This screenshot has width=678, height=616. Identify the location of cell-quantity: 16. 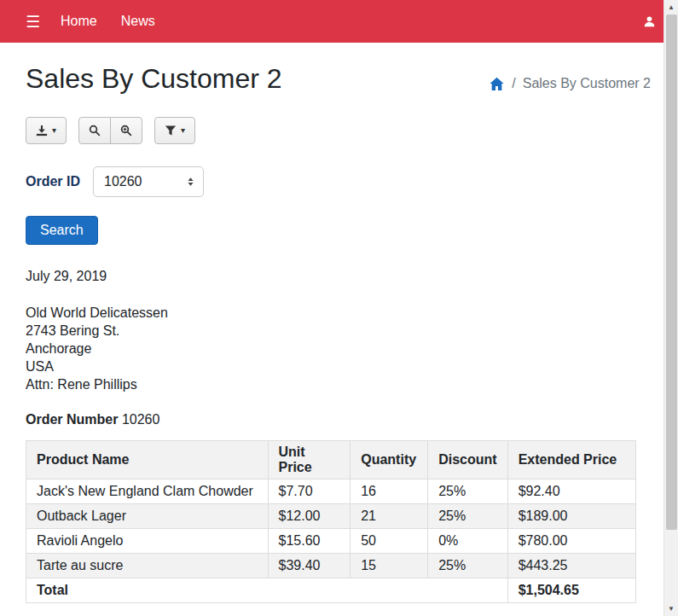
(389, 491).